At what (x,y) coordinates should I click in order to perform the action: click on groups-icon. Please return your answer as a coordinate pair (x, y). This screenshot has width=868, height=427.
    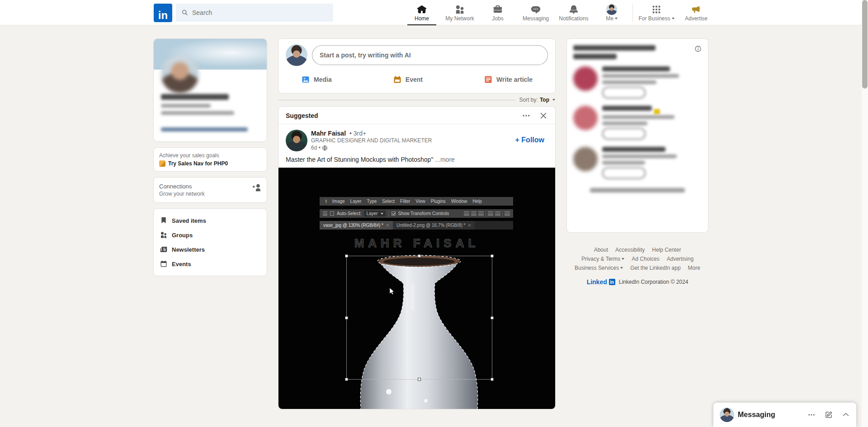
    Looking at the image, I should click on (164, 235).